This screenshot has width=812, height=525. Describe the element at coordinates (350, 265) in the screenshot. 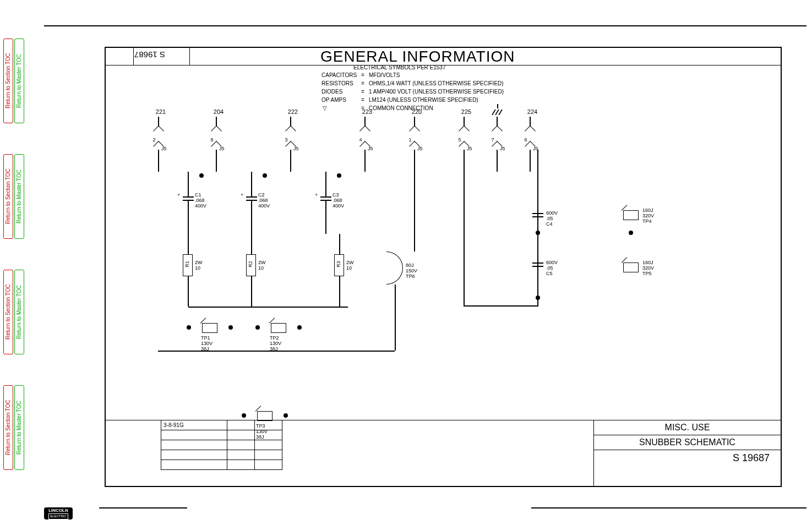

I see `r3-val: 2W10` at that location.